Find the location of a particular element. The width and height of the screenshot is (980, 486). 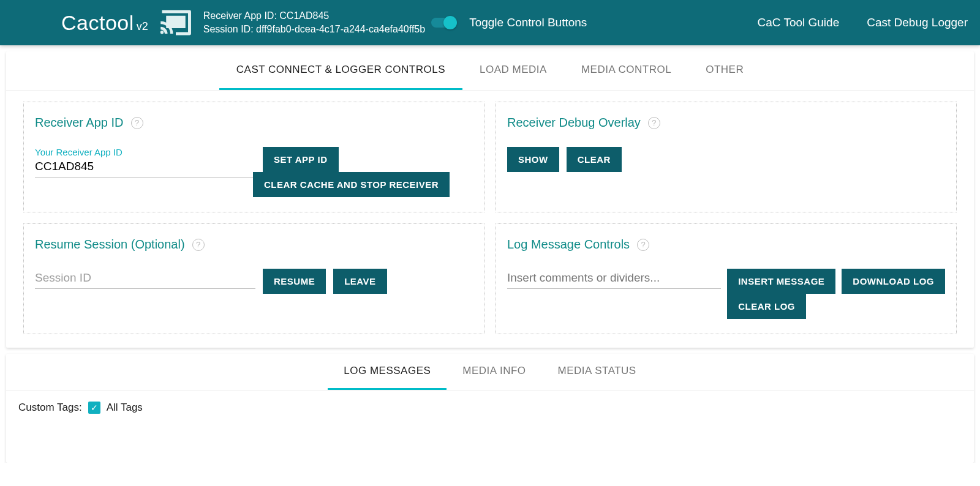

leave-button: LEAVE is located at coordinates (360, 282).